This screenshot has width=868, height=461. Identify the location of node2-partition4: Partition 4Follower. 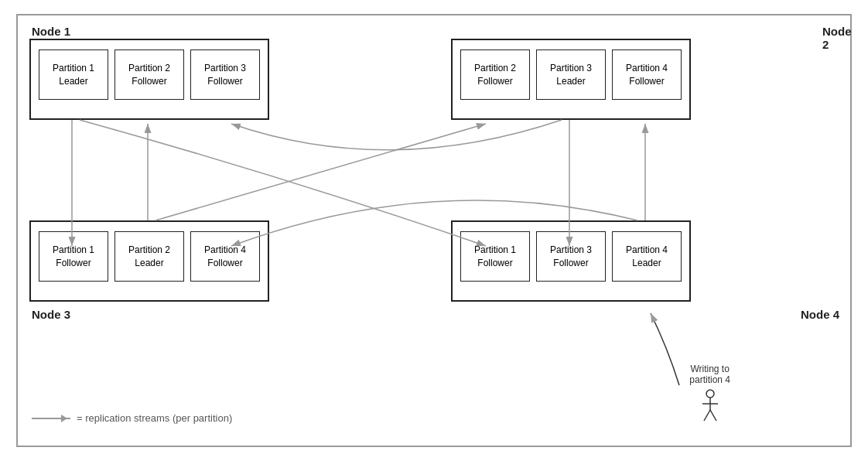
(647, 74).